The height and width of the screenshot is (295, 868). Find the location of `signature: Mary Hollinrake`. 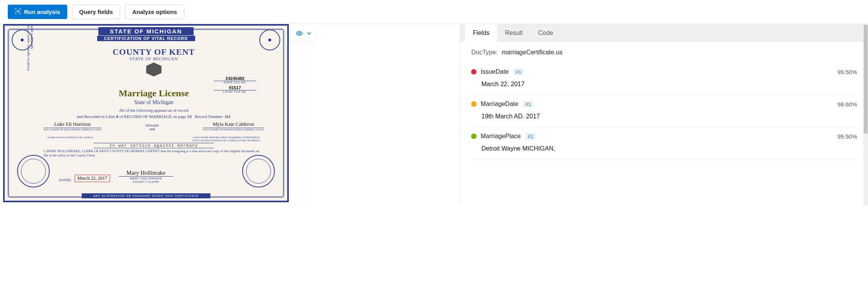

signature: Mary Hollinrake is located at coordinates (146, 173).